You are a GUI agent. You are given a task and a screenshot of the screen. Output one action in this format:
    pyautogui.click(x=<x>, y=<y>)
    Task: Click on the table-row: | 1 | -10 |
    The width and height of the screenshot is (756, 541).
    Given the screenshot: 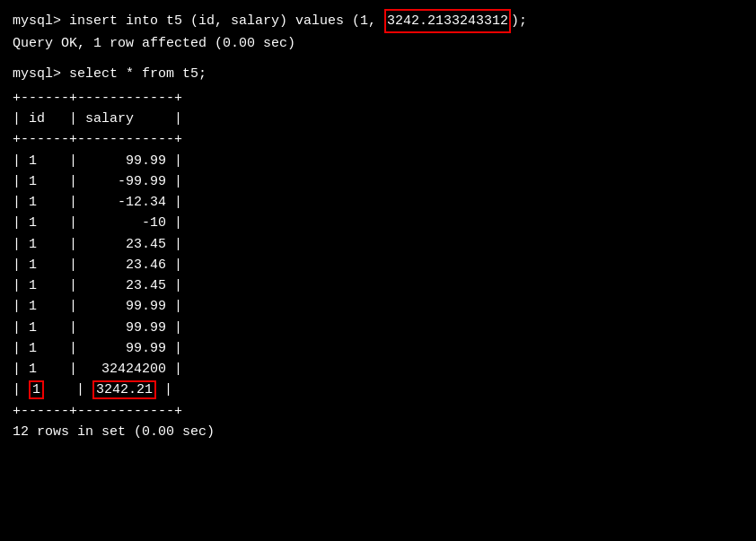 What is the action you would take?
    pyautogui.click(x=378, y=223)
    